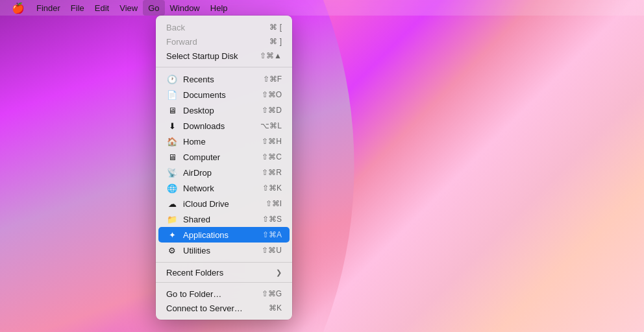 This screenshot has width=644, height=332. What do you see at coordinates (224, 27) in the screenshot?
I see `menu-item-back: Back ⌘ [` at bounding box center [224, 27].